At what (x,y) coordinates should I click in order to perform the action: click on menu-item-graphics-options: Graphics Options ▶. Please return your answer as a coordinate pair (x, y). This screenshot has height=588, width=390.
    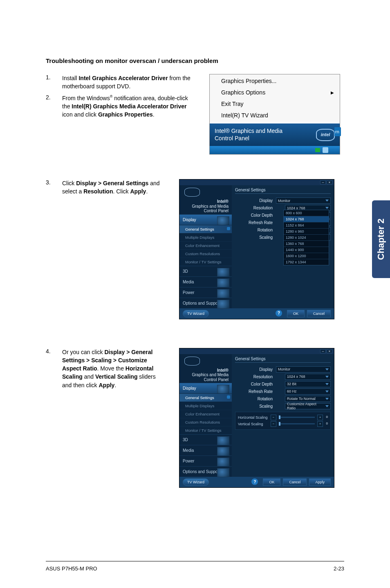
    Looking at the image, I should click on (275, 92).